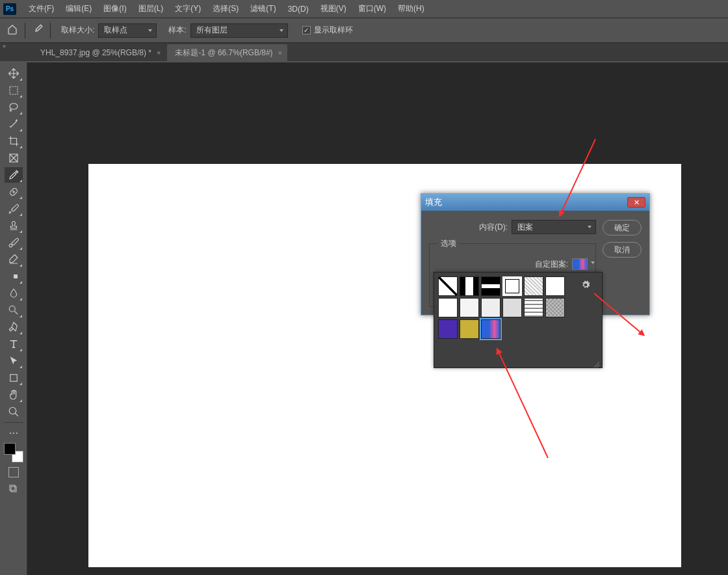 The height and width of the screenshot is (575, 728). Describe the element at coordinates (493, 228) in the screenshot. I see `content-label: 内容(D):` at that location.